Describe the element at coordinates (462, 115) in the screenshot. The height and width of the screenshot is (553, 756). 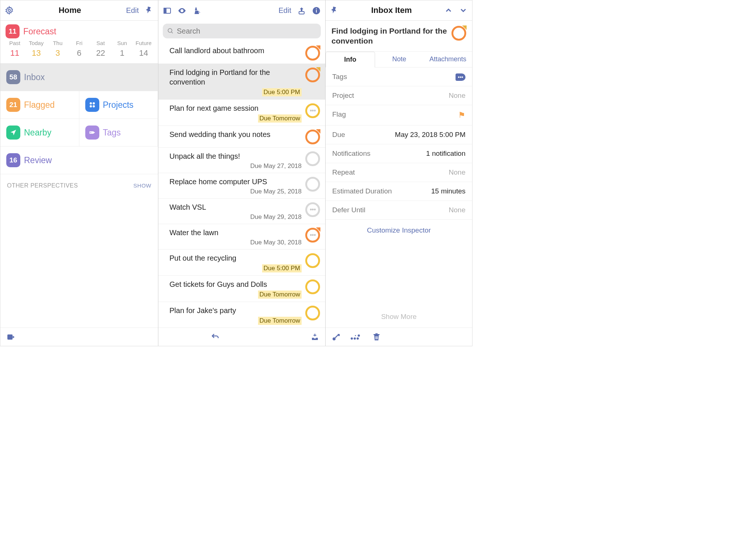
I see `prop-value: ⚑` at that location.